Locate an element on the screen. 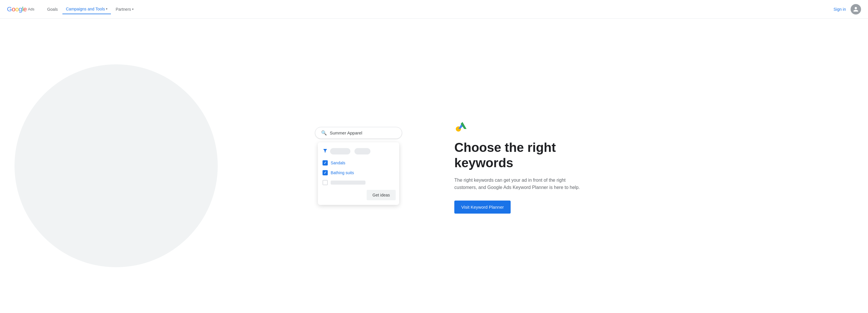 This screenshot has height=313, width=868. nav-links: Goals Campaigns and Tools ▾ Partners ▾ is located at coordinates (438, 9).